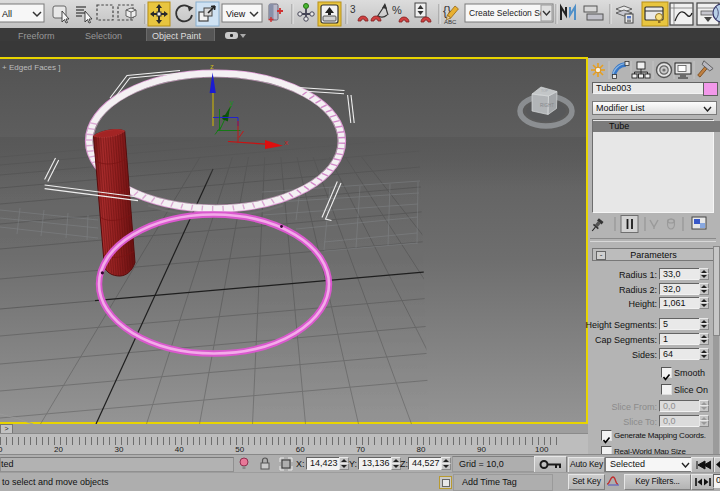 The height and width of the screenshot is (491, 720). What do you see at coordinates (232, 102) in the screenshot?
I see `svg-text: y` at bounding box center [232, 102].